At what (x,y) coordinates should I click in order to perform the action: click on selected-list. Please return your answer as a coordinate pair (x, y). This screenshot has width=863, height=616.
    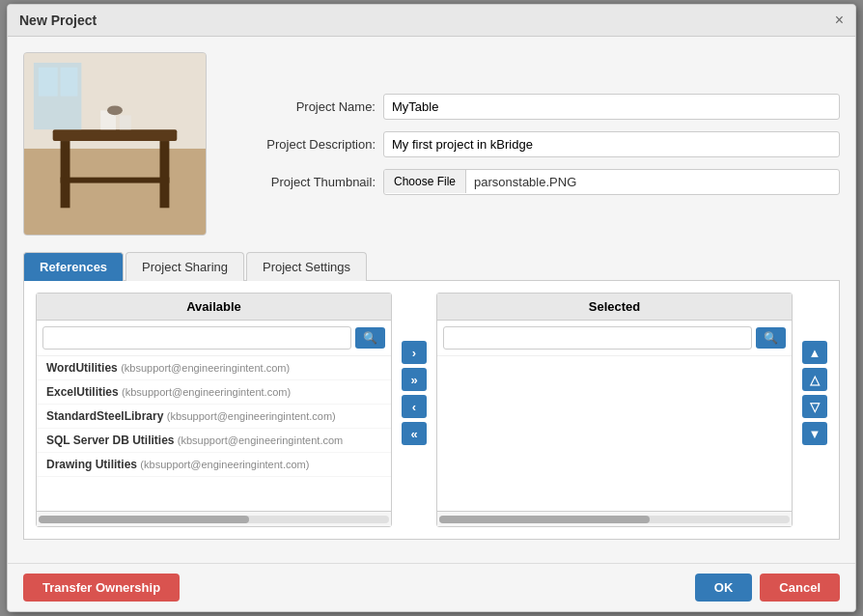
    Looking at the image, I should click on (614, 434).